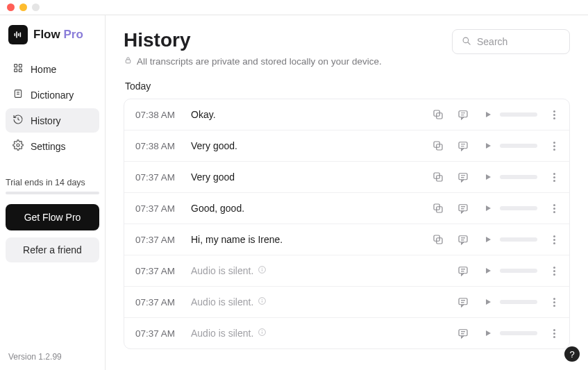  I want to click on transcript-row: 07:37 AM Good, good., so click(347, 208).